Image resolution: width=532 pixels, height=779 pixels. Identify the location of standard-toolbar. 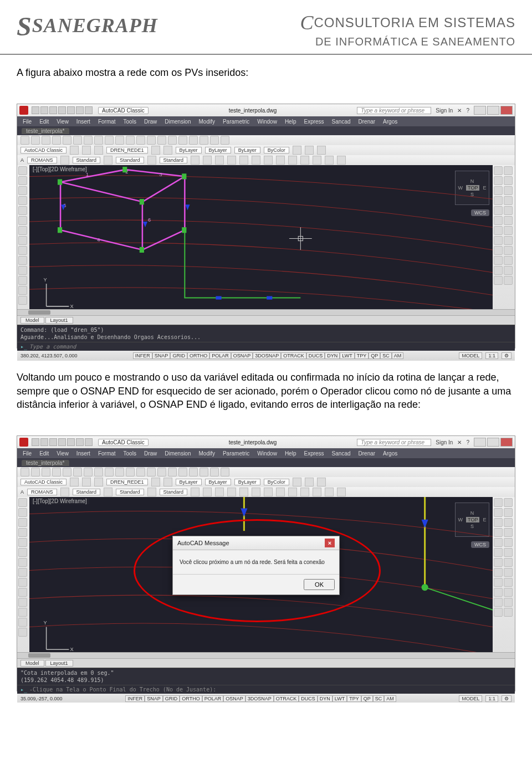
(266, 140).